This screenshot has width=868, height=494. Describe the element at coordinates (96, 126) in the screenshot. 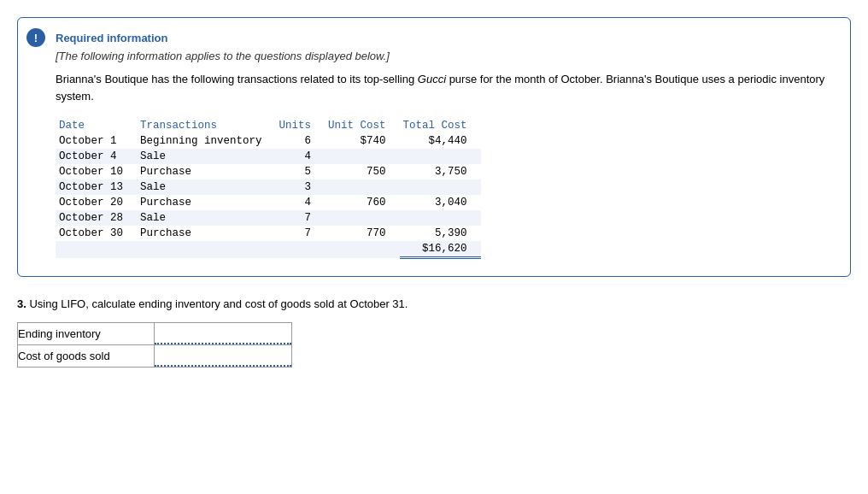

I see `col-header-date: Date` at that location.